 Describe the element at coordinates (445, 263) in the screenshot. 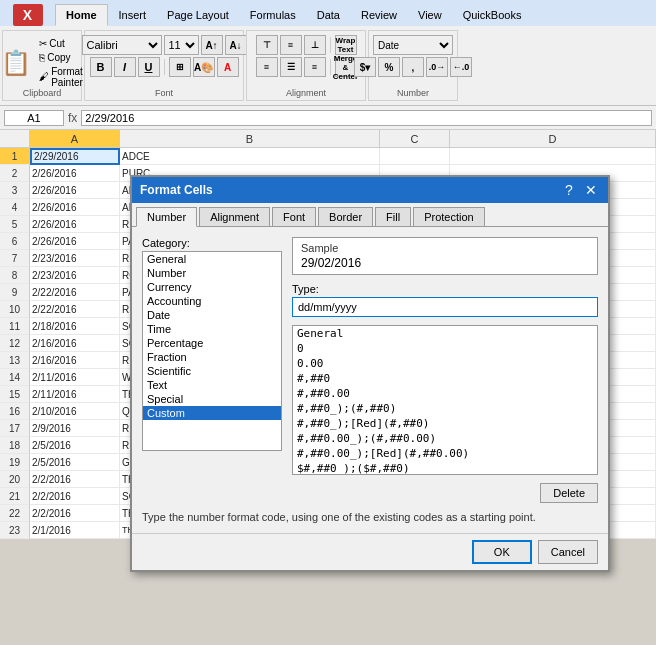

I see `sample-value: 29/02/2016` at that location.